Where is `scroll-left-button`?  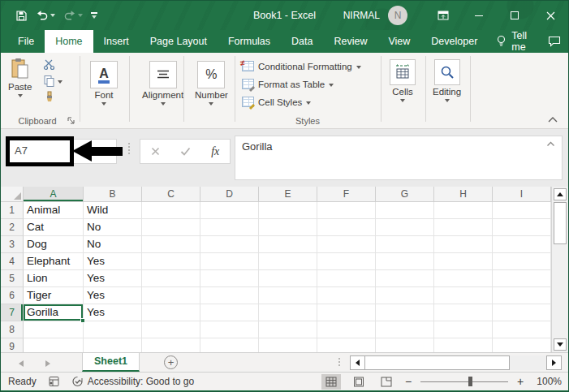 scroll-left-button is located at coordinates (357, 363).